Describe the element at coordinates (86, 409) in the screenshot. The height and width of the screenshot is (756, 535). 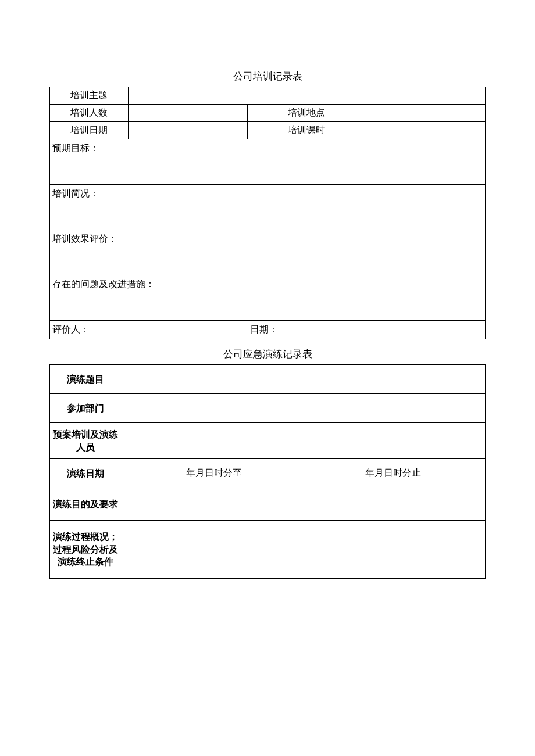
I see `label-dept: 参加部门` at that location.